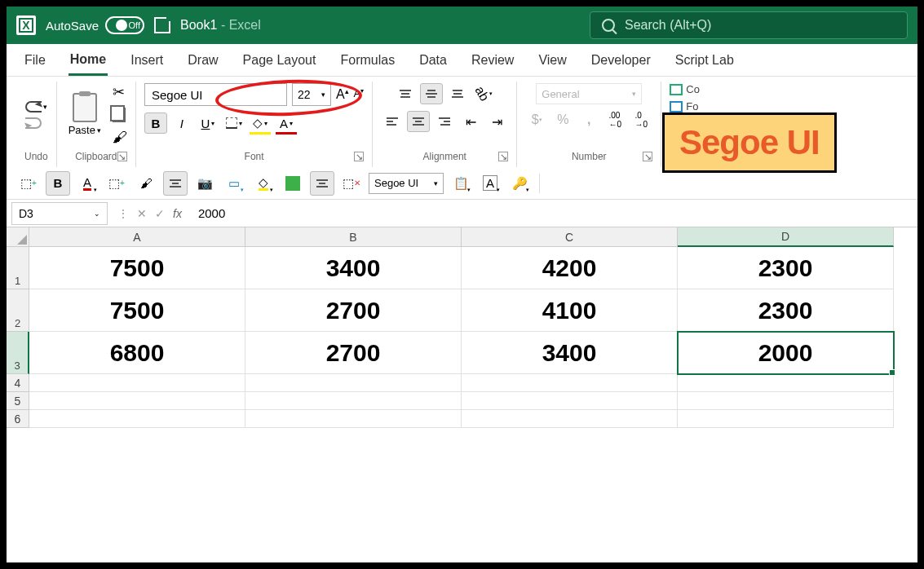 The width and height of the screenshot is (924, 569). I want to click on font-launcher-icon: ↘, so click(359, 157).